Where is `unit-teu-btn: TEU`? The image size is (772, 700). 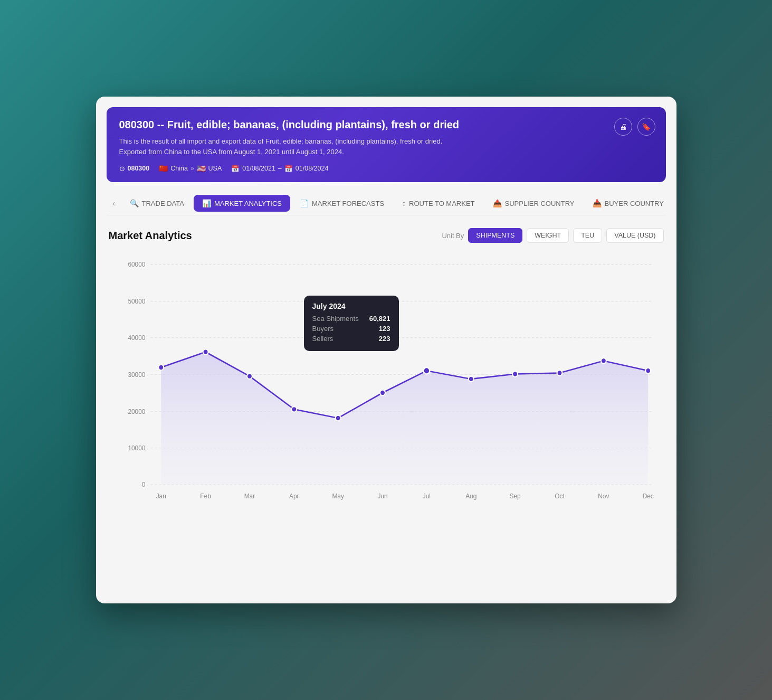 unit-teu-btn: TEU is located at coordinates (588, 235).